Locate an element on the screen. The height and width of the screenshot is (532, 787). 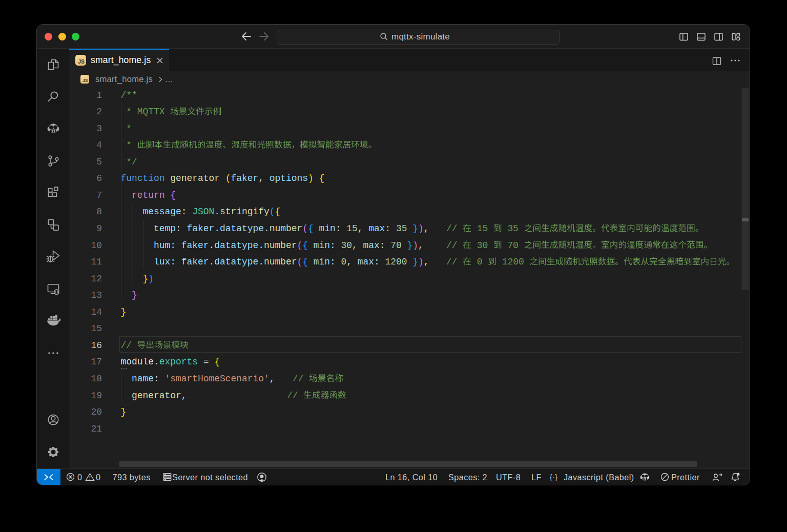
svg-text: 6 is located at coordinates (99, 178).